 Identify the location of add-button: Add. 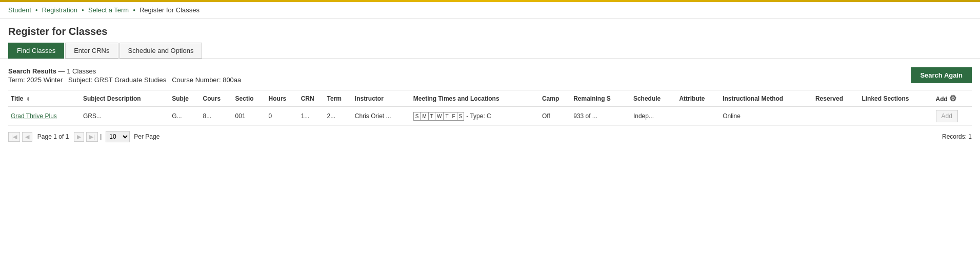
(947, 116).